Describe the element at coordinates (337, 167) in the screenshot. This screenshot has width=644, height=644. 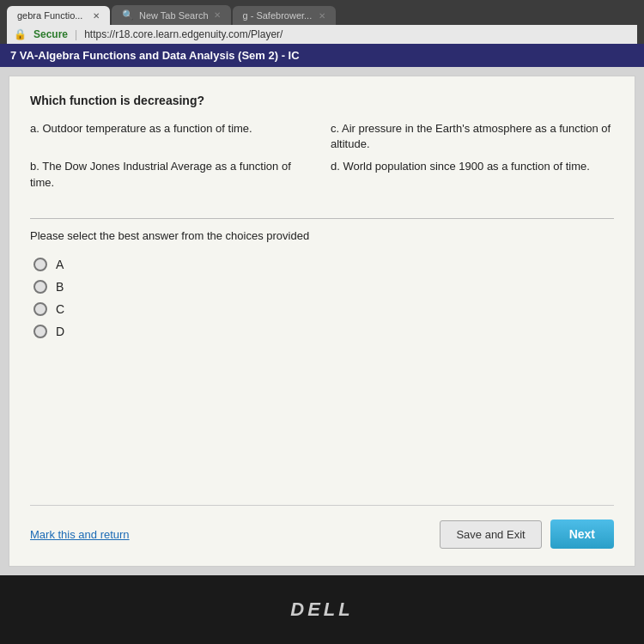
I see `choice-d-letter: d.` at that location.